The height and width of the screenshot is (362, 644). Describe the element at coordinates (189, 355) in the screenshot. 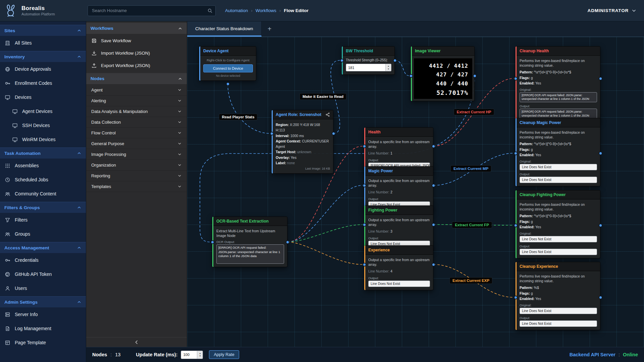

I see `update-rate-input` at that location.